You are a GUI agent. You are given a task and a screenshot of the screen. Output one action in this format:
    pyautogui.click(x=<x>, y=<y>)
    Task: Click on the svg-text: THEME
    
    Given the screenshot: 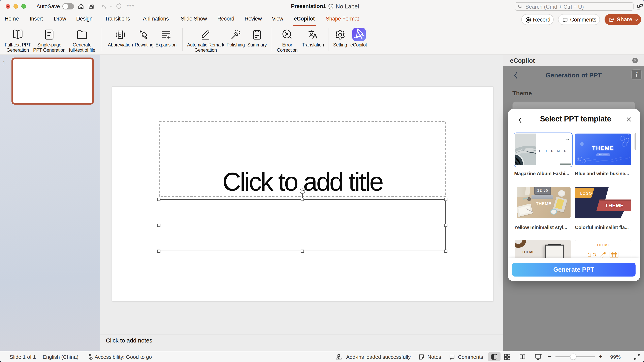 What is the action you would take?
    pyautogui.click(x=614, y=205)
    